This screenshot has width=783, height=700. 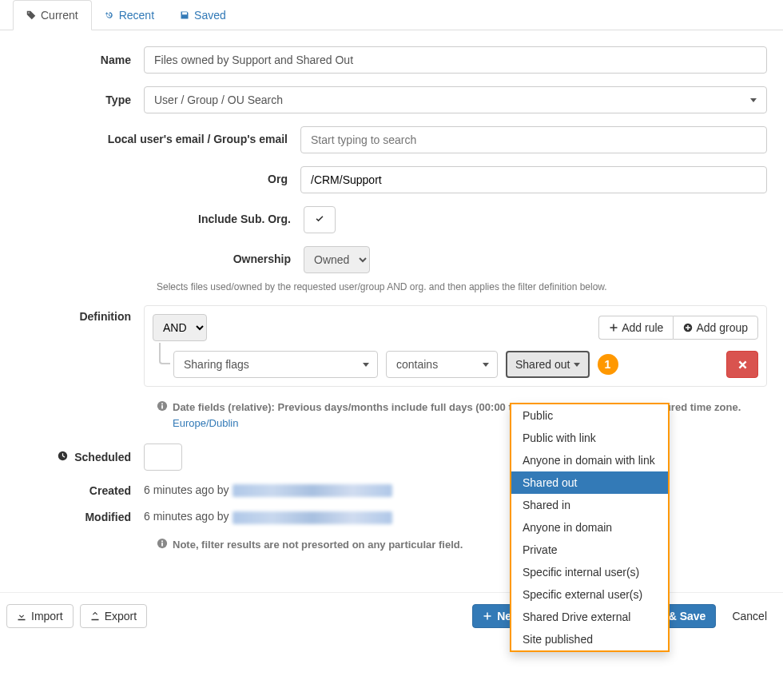 What do you see at coordinates (749, 616) in the screenshot?
I see `cancel-button: Cancel` at bounding box center [749, 616].